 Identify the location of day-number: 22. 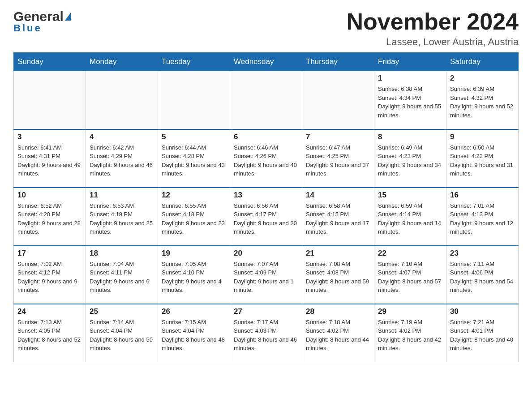
(410, 253).